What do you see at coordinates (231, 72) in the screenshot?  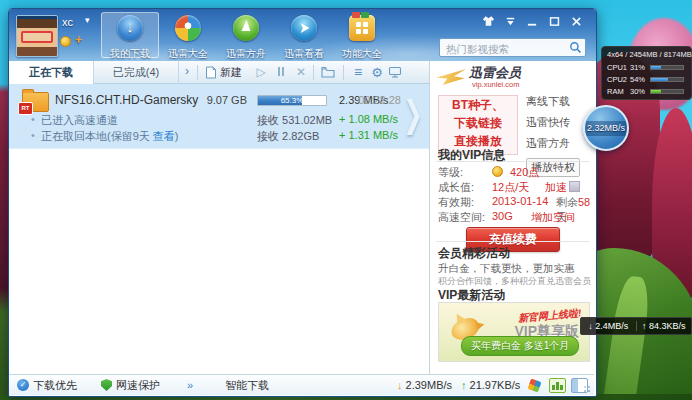 I see `new-task-label: 新建` at bounding box center [231, 72].